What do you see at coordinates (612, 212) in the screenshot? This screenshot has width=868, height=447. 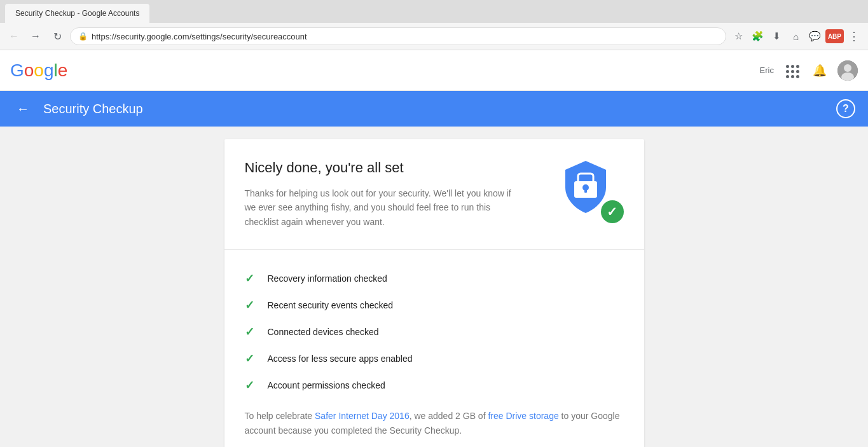 I see `success-badge: ✓` at bounding box center [612, 212].